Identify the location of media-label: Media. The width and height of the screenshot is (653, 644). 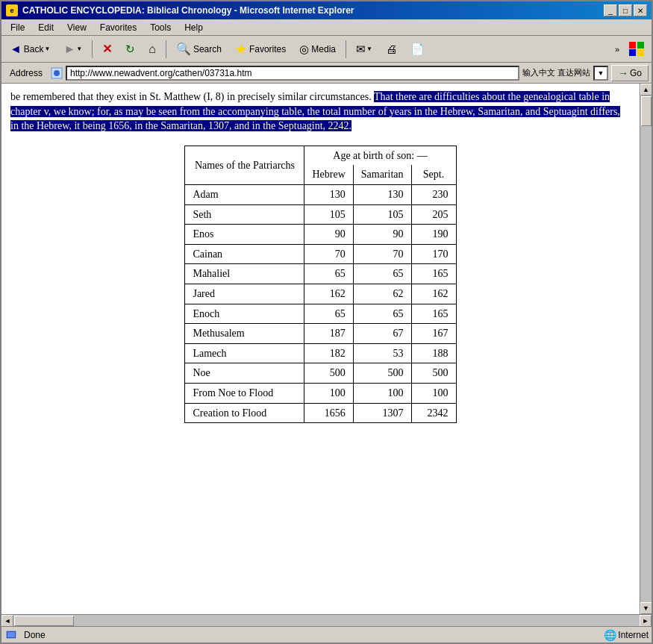
(324, 49).